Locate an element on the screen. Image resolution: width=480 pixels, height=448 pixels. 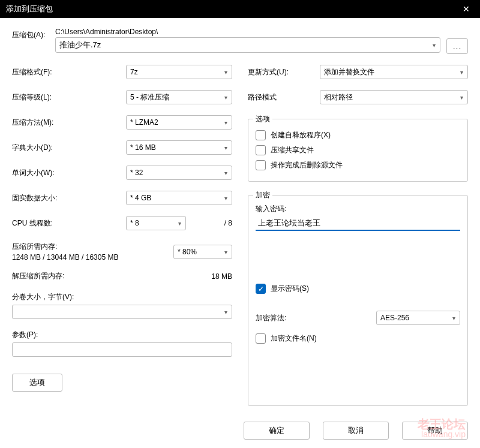
dict-label: 字典大小(D): is located at coordinates (69, 148).